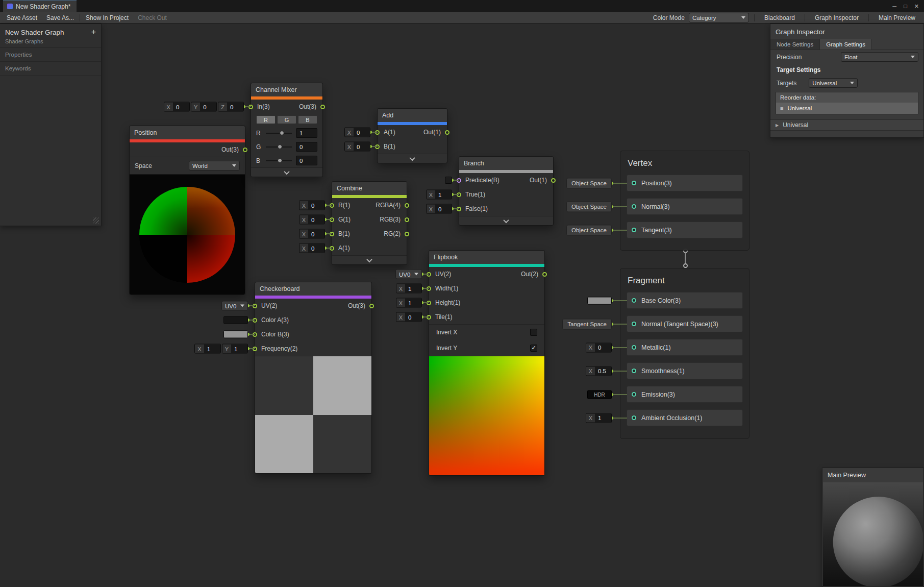  Describe the element at coordinates (837, 18) in the screenshot. I see `graph-inspector-toggle-button: Graph Inspector` at that location.